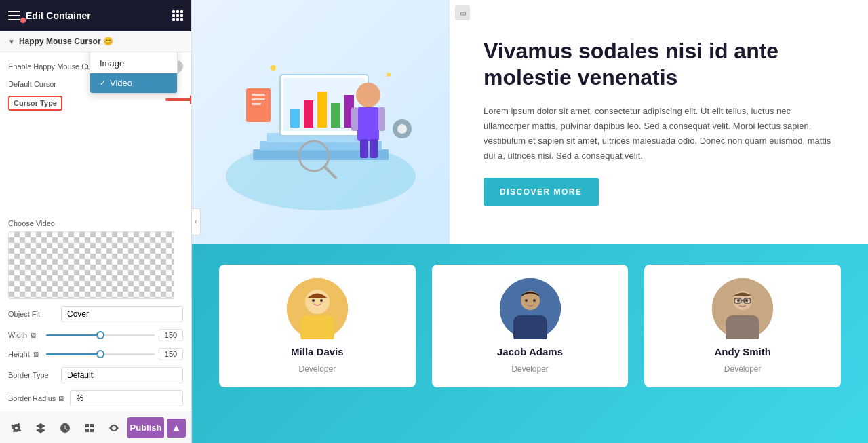  Describe the element at coordinates (530, 309) in the screenshot. I see `avatar-svg-jacob` at that location.